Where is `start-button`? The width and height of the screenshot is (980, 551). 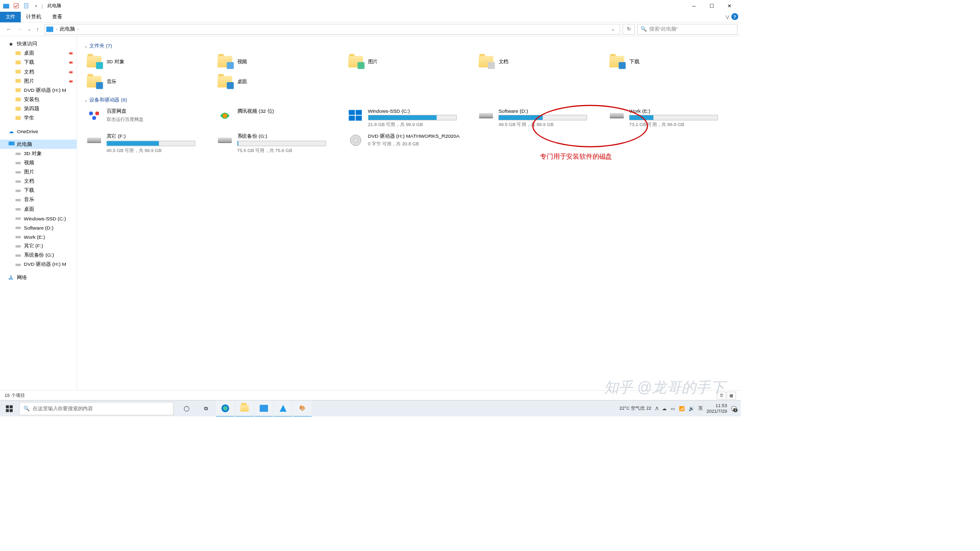
start-button is located at coordinates (9, 409).